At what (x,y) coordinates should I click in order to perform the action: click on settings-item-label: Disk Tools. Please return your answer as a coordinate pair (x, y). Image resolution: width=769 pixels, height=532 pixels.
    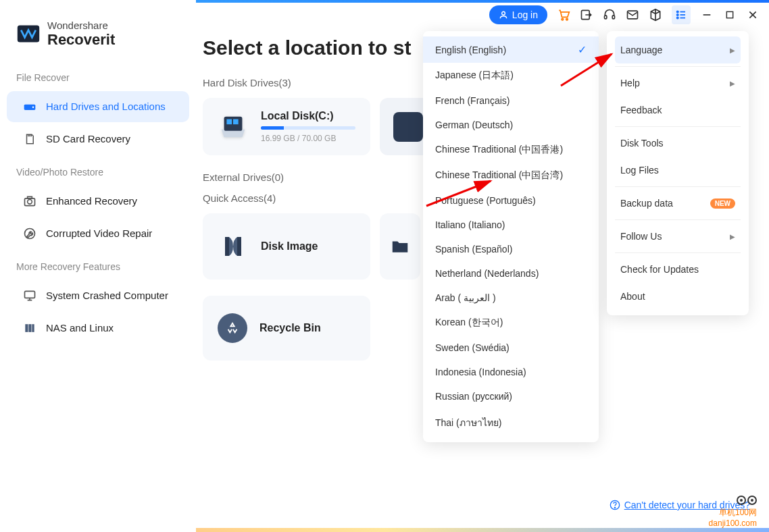
    Looking at the image, I should click on (642, 143).